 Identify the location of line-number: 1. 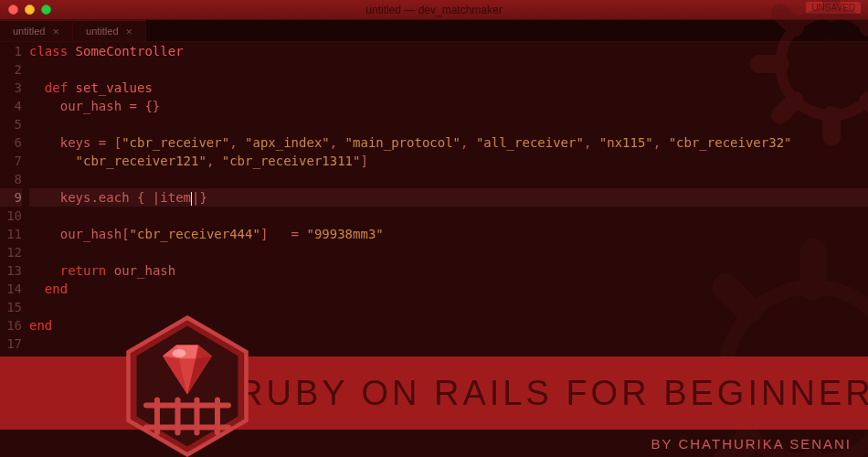
(11, 51).